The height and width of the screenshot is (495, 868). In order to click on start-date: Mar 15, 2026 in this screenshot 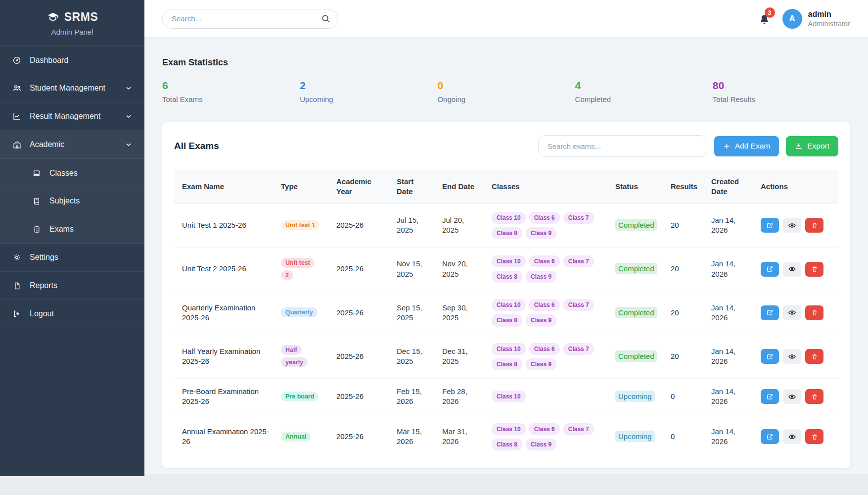, I will do `click(411, 437)`.